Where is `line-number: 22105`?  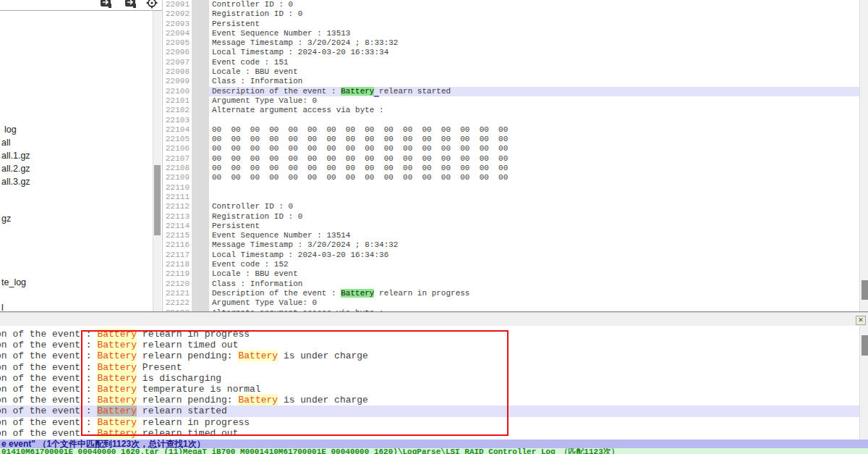
line-number: 22105 is located at coordinates (178, 139).